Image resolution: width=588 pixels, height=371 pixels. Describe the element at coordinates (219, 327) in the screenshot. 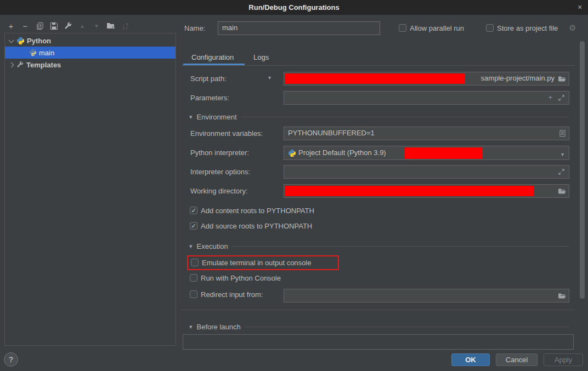

I see `section-title: Before launch` at that location.